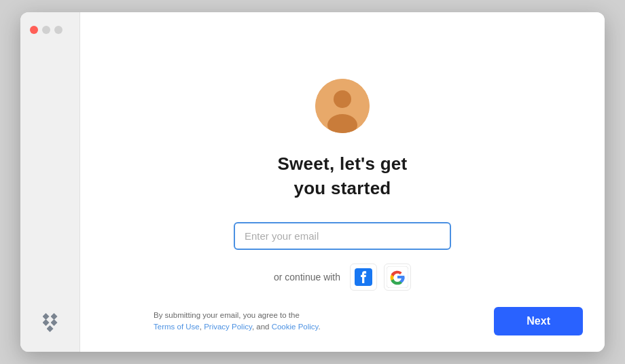 Image resolution: width=625 pixels, height=364 pixels. I want to click on traffic-lights, so click(41, 29).